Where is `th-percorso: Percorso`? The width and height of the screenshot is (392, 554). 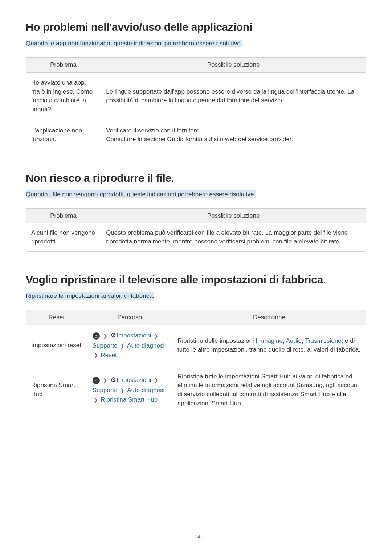
th-percorso: Percorso is located at coordinates (130, 318).